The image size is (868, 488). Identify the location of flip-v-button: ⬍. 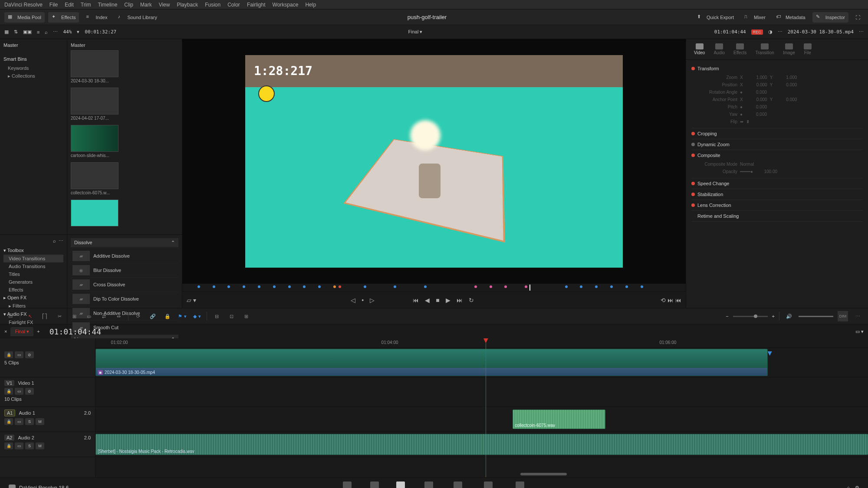
(748, 121).